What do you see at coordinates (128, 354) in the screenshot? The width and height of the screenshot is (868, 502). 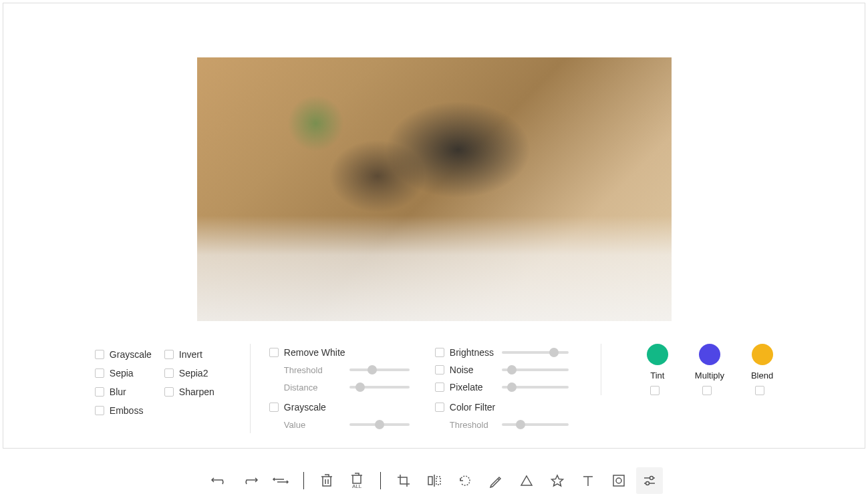 I see `filter-grayscale: Grayscale` at bounding box center [128, 354].